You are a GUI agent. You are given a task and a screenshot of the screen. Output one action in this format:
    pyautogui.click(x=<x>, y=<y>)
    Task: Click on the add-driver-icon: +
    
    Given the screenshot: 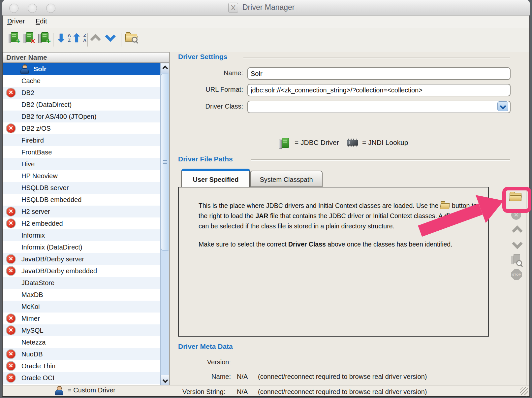 What is the action you would take?
    pyautogui.click(x=14, y=38)
    